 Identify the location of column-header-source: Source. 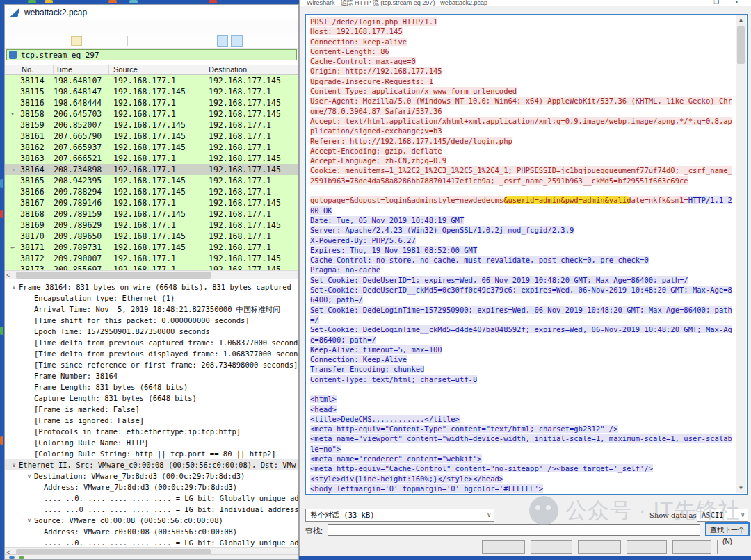
(157, 69).